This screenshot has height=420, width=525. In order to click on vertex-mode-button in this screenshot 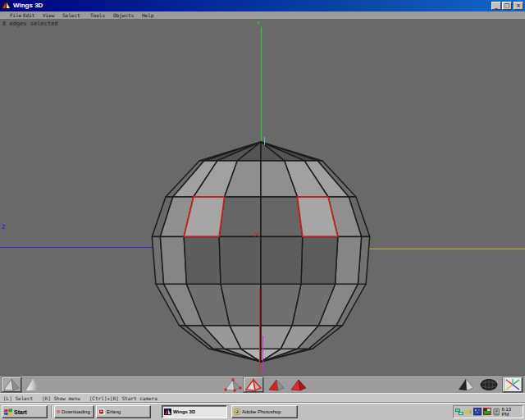, I will do `click(233, 385)`.